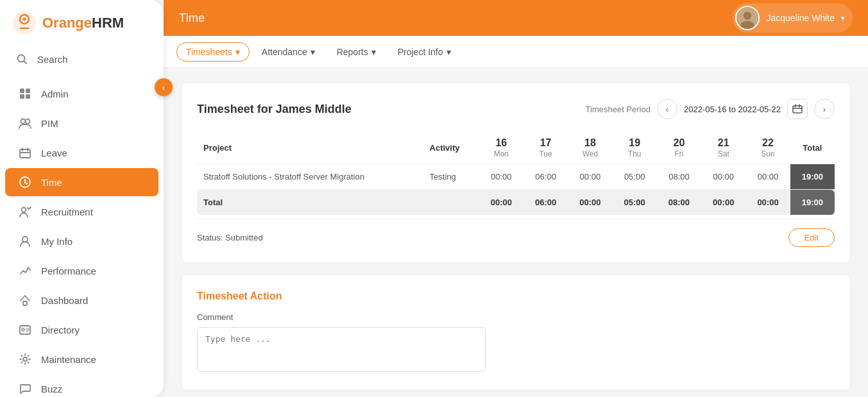 The image size is (868, 397). I want to click on sidebar-item-recruitment: Recruitment, so click(82, 212).